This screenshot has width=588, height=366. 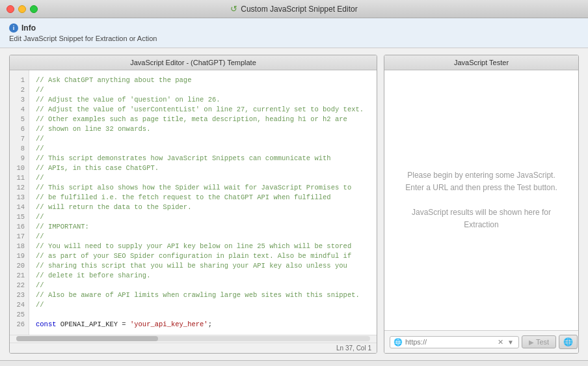 I want to click on tester-placeholder: Please begin by entering some JavaScript…, so click(x=481, y=201).